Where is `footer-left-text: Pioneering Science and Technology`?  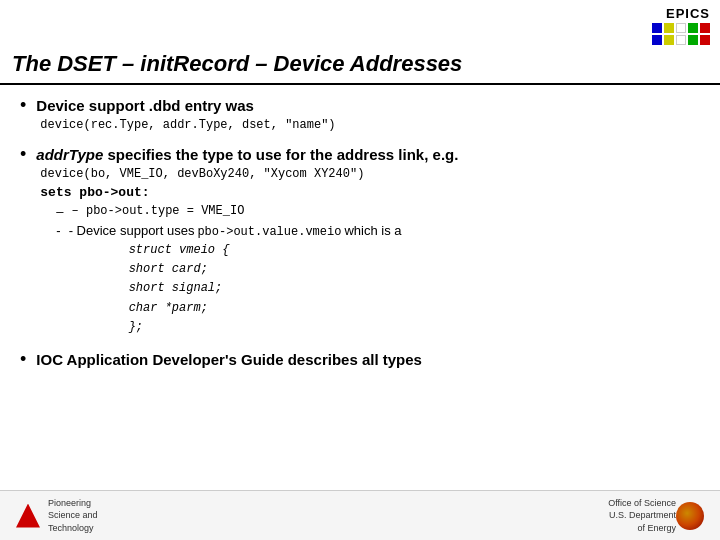 footer-left-text: Pioneering Science and Technology is located at coordinates (73, 516).